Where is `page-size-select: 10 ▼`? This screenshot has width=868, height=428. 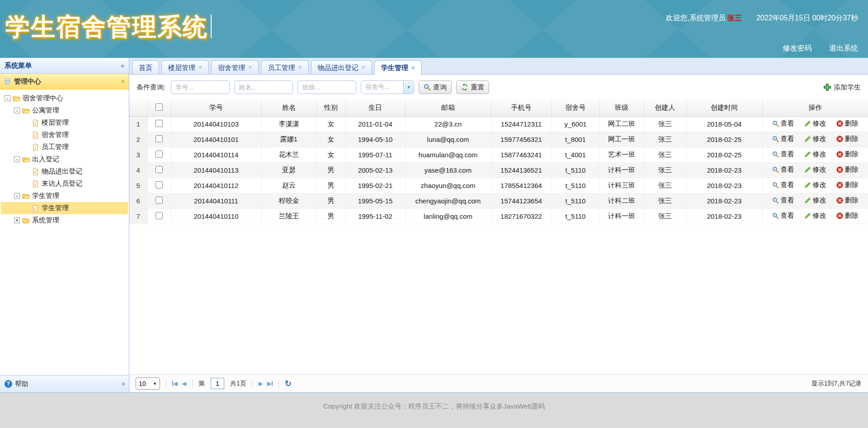
page-size-select: 10 ▼ is located at coordinates (148, 383).